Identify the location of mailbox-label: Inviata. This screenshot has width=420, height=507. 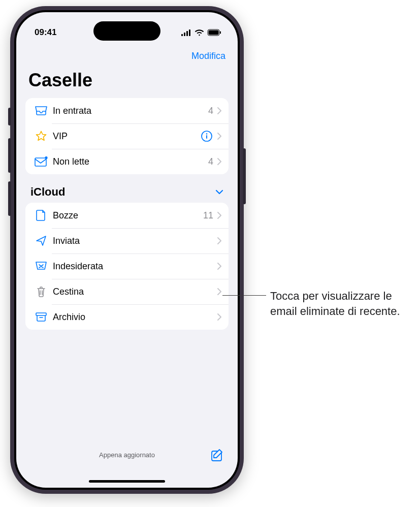
(132, 241).